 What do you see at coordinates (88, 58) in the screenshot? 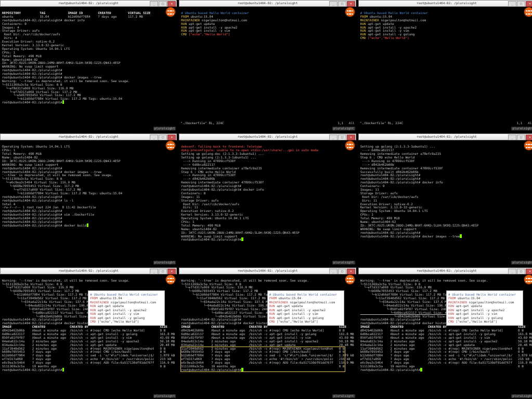
I see `terminal-output: REPOSITORY TAG IMAGE ID CREATED VIRTUAL …` at bounding box center [88, 58].